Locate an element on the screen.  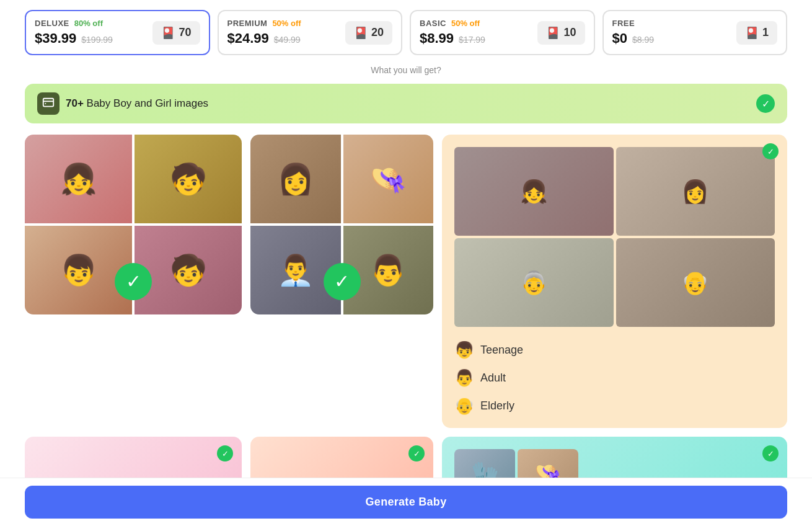
child-photo-3: 👦 is located at coordinates (78, 270).